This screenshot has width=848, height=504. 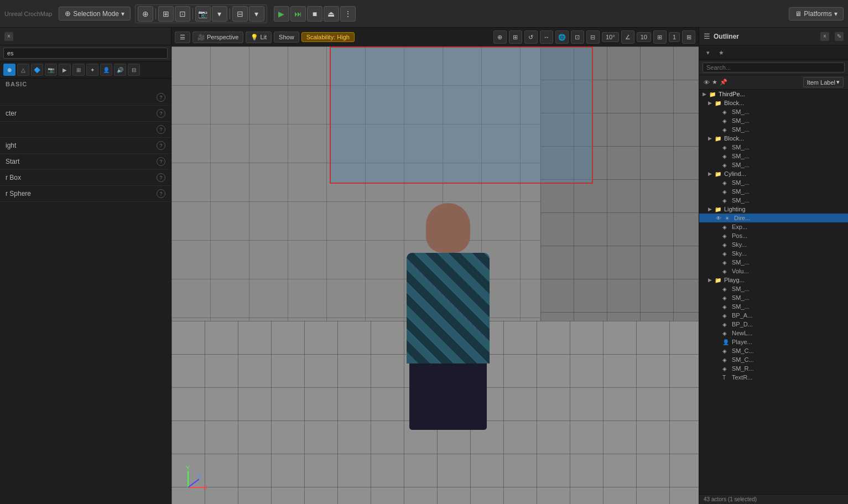 What do you see at coordinates (161, 178) in the screenshot?
I see `list-item-5-help: ?` at bounding box center [161, 178].